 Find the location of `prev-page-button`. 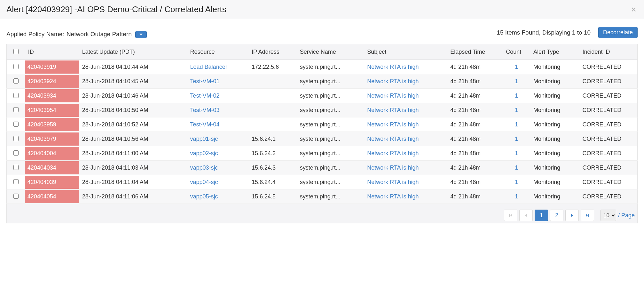

prev-page-button is located at coordinates (526, 215).